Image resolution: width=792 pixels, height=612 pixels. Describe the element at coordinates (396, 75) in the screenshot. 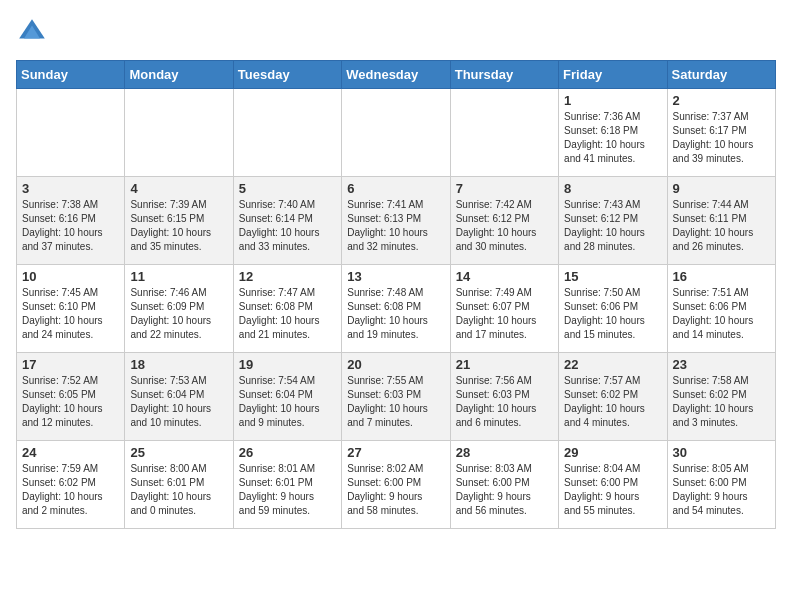

I see `weekday-header-row: SundayMondayTuesdayWednesdayThursdayFrid…` at that location.